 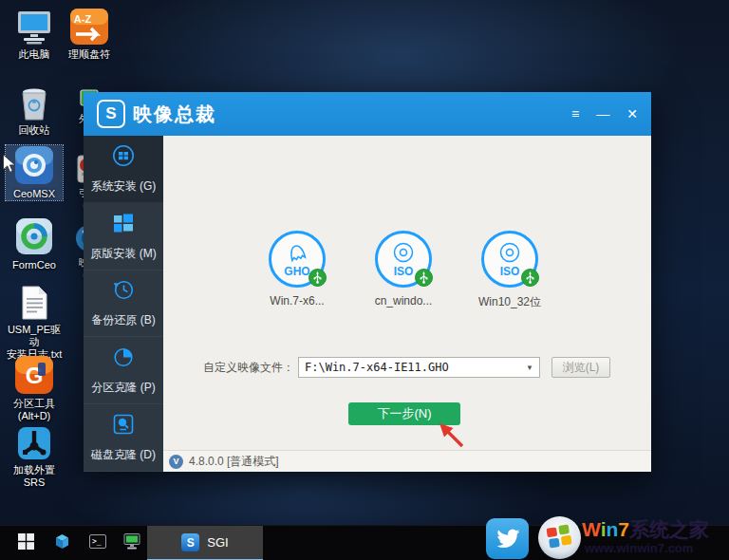 I want to click on text-file-icon, so click(x=34, y=303).